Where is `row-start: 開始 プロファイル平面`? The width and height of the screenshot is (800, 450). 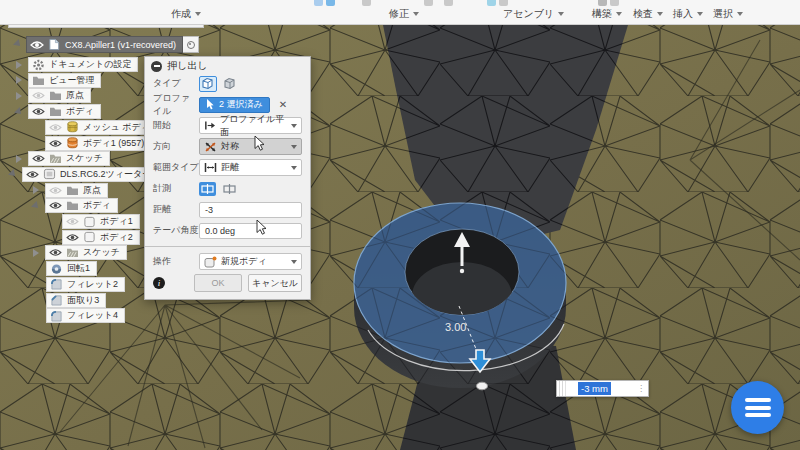
row-start: 開始 プロファイル平面 is located at coordinates (228, 126).